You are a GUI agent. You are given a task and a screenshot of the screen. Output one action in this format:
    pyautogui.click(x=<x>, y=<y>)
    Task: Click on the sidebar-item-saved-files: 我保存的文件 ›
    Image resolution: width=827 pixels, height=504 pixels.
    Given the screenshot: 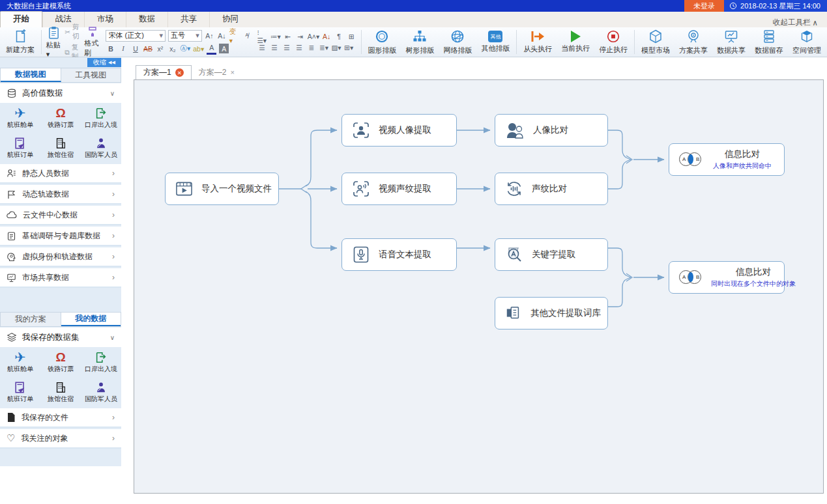 What is the action you would take?
    pyautogui.click(x=61, y=418)
    